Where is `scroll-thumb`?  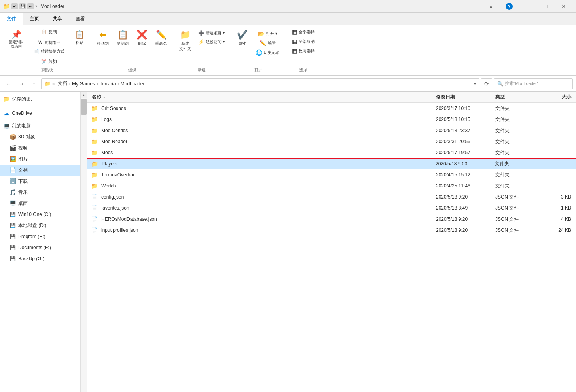
scroll-thumb is located at coordinates (84, 107).